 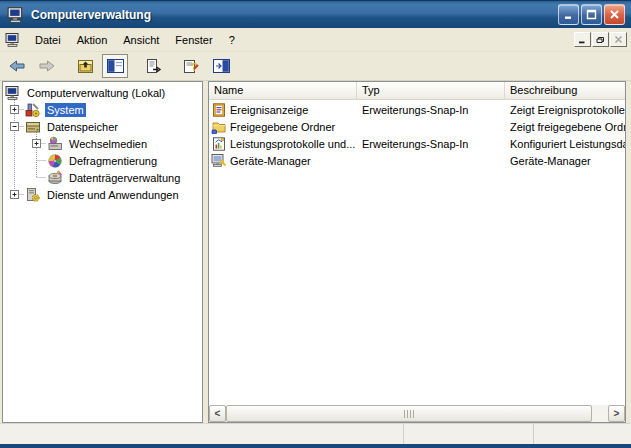 I want to click on list-row-leistungsprotokolle: Leistungsprotokolle und... Erweiterungs-…, so click(x=417, y=144).